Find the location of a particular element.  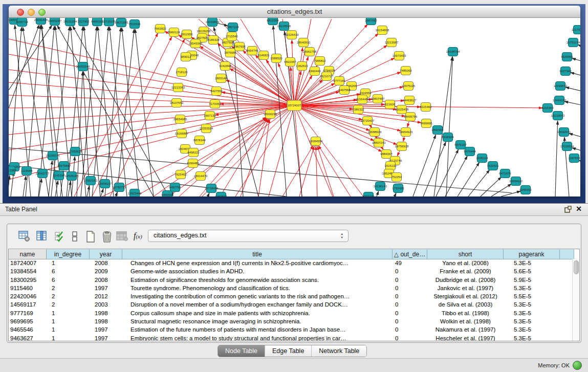

column-header-name: name is located at coordinates (28, 254).